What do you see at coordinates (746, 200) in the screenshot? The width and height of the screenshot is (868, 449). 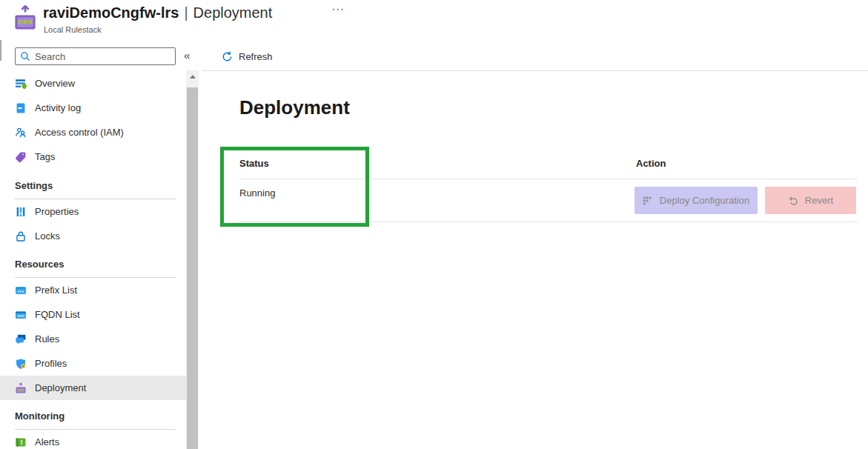 I see `action-buttons: Deploy Configuration Revert` at bounding box center [746, 200].